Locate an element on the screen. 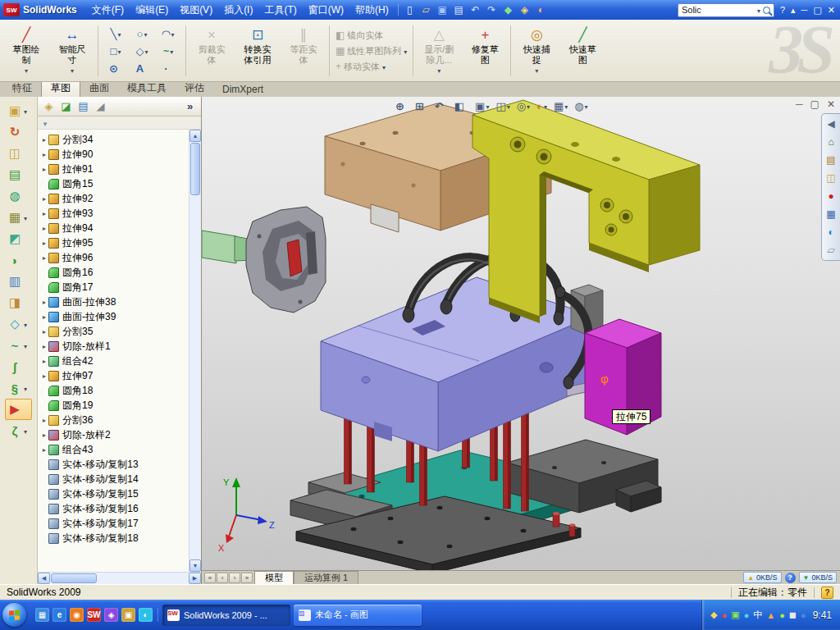 The image size is (840, 630). zoom-area-icon: ⊞ is located at coordinates (422, 107).